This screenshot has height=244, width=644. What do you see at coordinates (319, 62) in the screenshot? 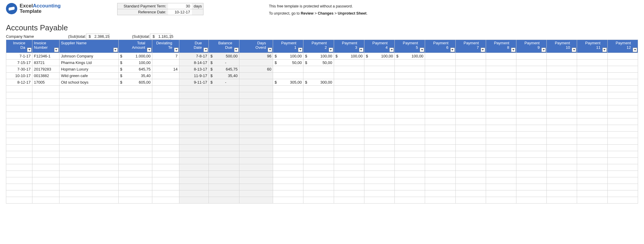
I see `cell-p2: $50,00` at bounding box center [319, 62].